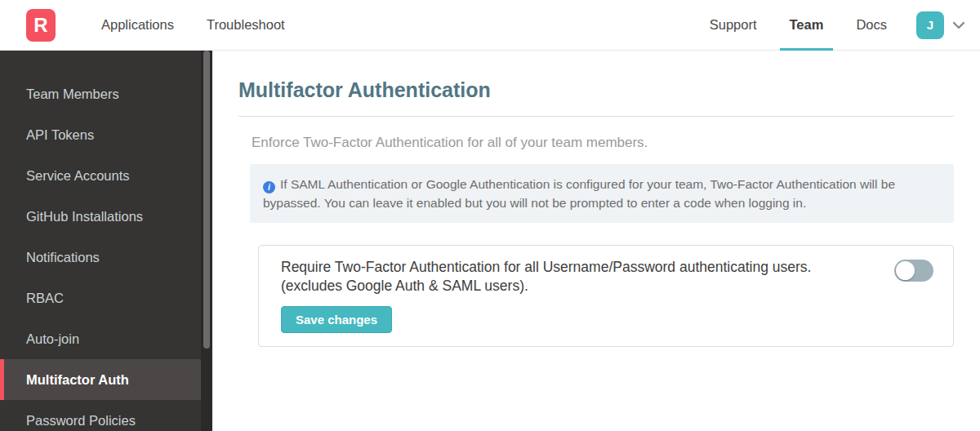 The width and height of the screenshot is (980, 431). Describe the element at coordinates (106, 176) in the screenshot. I see `sidebar-item-service-accounts: Service Accounts` at that location.